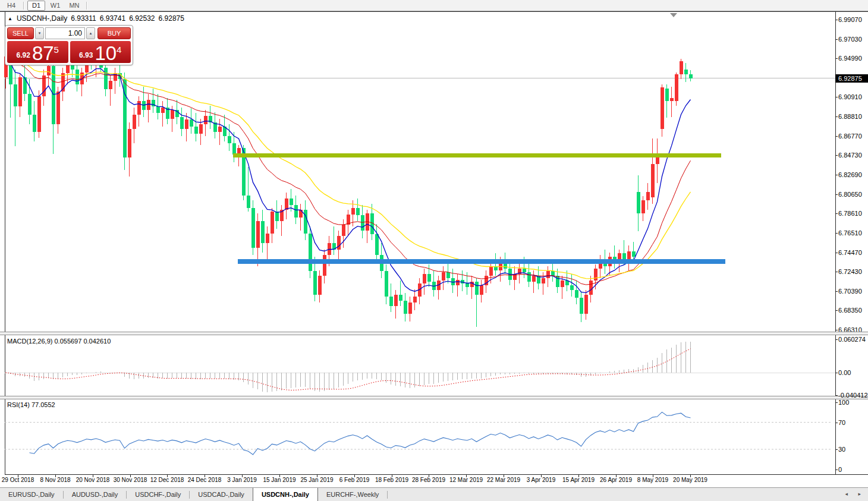 The height and width of the screenshot is (501, 868). Describe the element at coordinates (10, 19) in the screenshot. I see `collapse-triangle-icon: ▲` at that location.